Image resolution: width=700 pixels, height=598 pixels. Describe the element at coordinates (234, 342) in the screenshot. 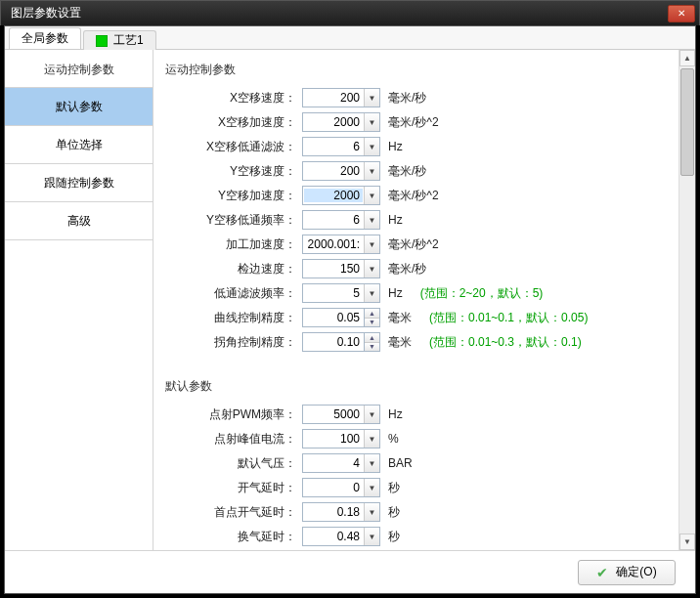

I see `param-label: 拐角控制精度：` at that location.